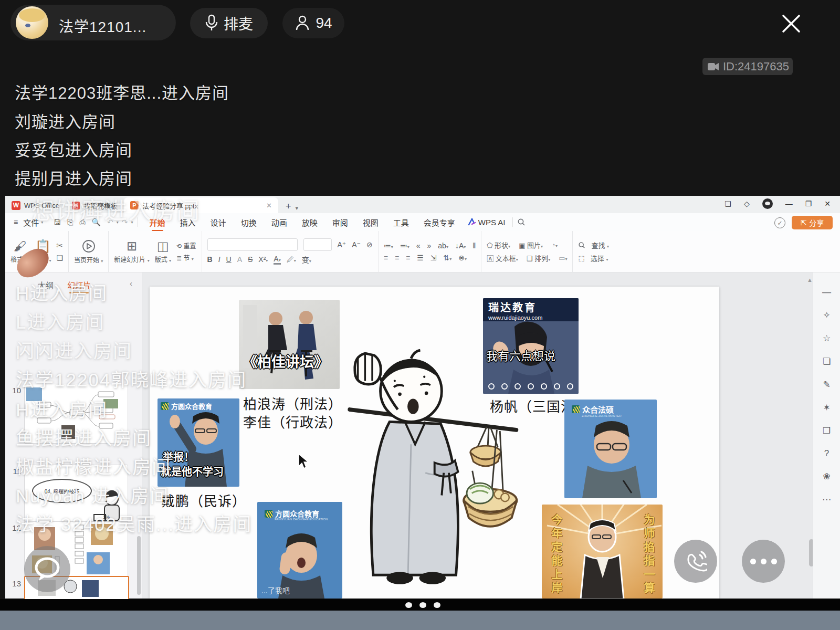 The image size is (840, 630). Describe the element at coordinates (556, 555) in the screenshot. I see `golden-left-text: 今年定能上岸` at that location.